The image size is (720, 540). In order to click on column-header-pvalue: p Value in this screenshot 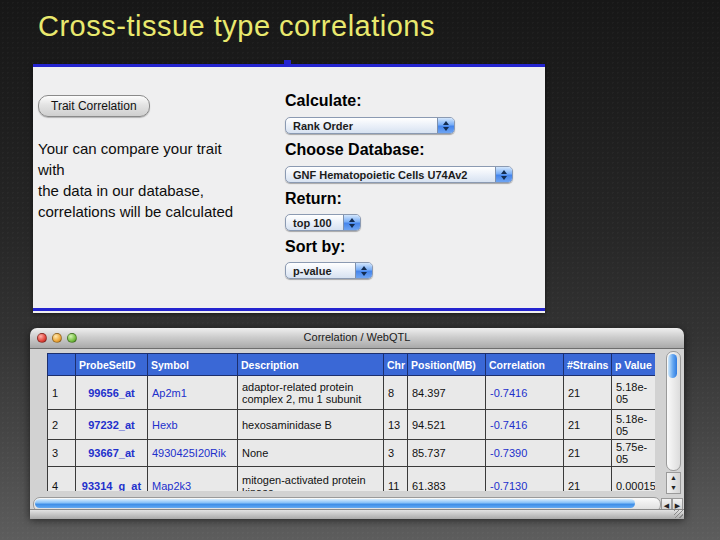, I will do `click(634, 365)`.